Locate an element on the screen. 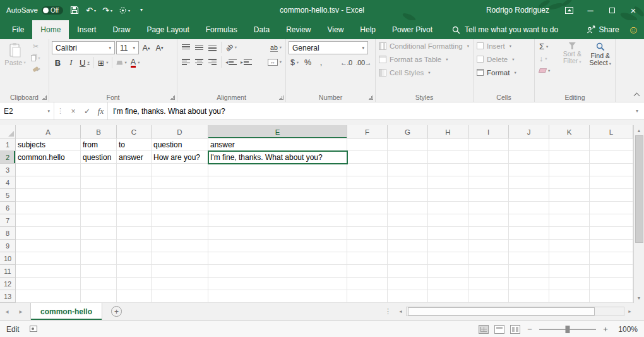 This screenshot has width=644, height=337. cell-I11 is located at coordinates (489, 271).